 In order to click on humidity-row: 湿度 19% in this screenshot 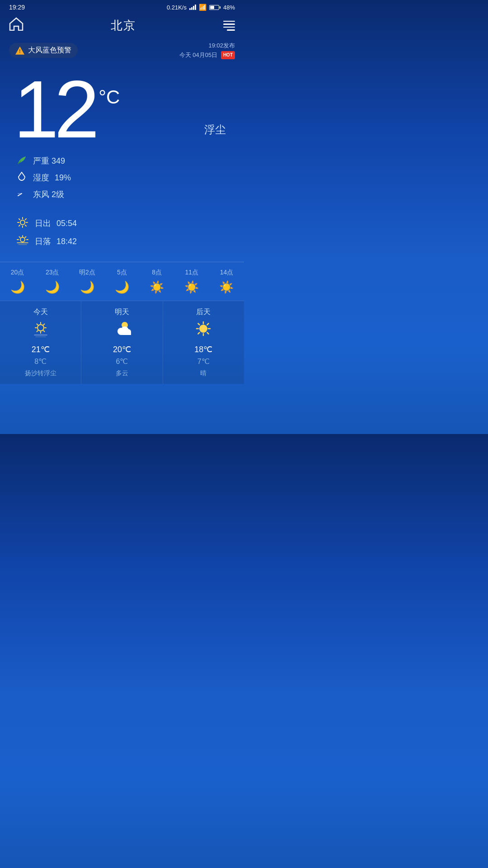, I will do `click(124, 178)`.